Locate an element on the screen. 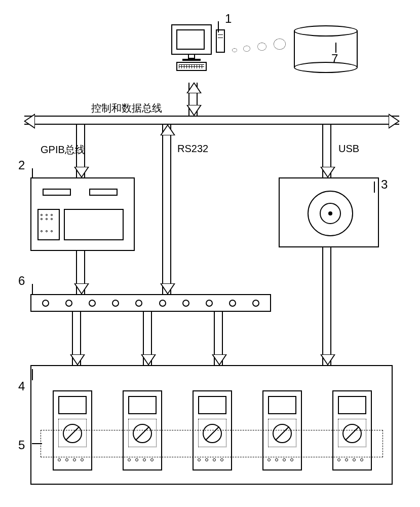 Image resolution: width=420 pixels, height=507 pixels. label-6: 6 is located at coordinates (21, 281).